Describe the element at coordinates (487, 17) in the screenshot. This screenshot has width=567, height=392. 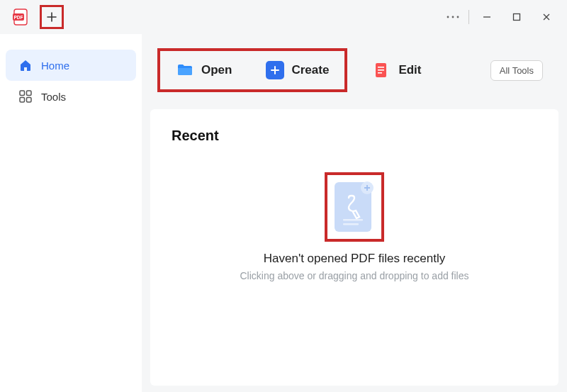
I see `minimize-icon` at that location.